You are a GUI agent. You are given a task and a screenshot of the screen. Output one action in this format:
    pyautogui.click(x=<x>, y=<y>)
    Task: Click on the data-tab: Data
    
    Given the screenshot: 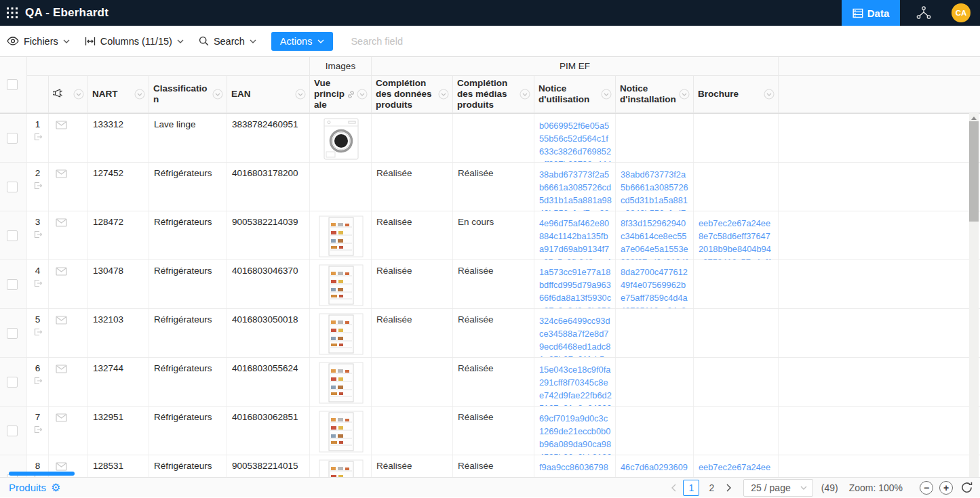 What is the action you would take?
    pyautogui.click(x=871, y=13)
    